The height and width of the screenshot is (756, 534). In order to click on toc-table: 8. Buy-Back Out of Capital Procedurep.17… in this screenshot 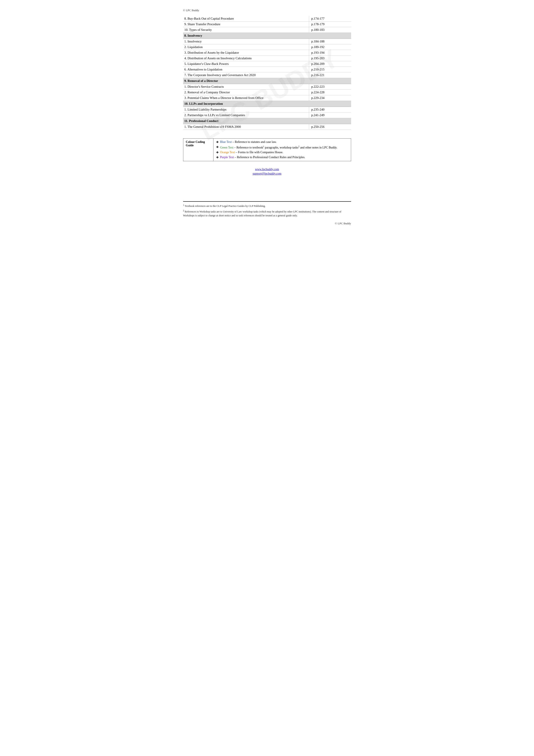, I will do `click(267, 73)`.